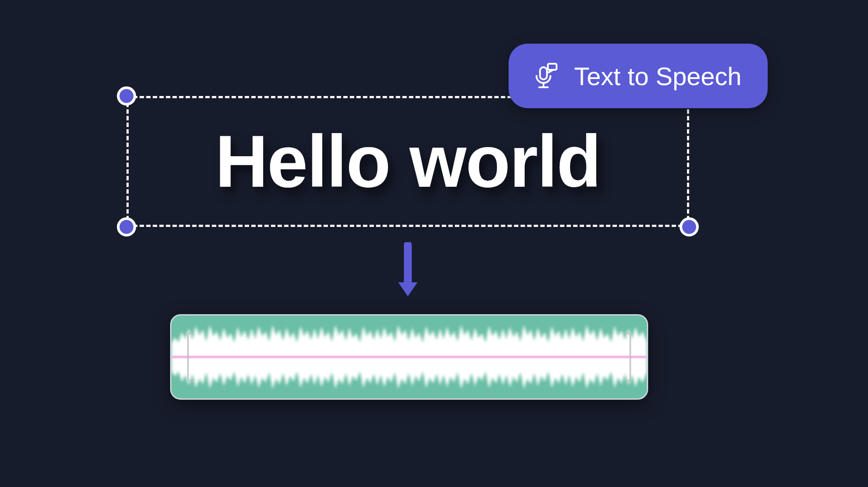 This screenshot has width=868, height=487. I want to click on text-to-speech-label: Text to Speech, so click(658, 76).